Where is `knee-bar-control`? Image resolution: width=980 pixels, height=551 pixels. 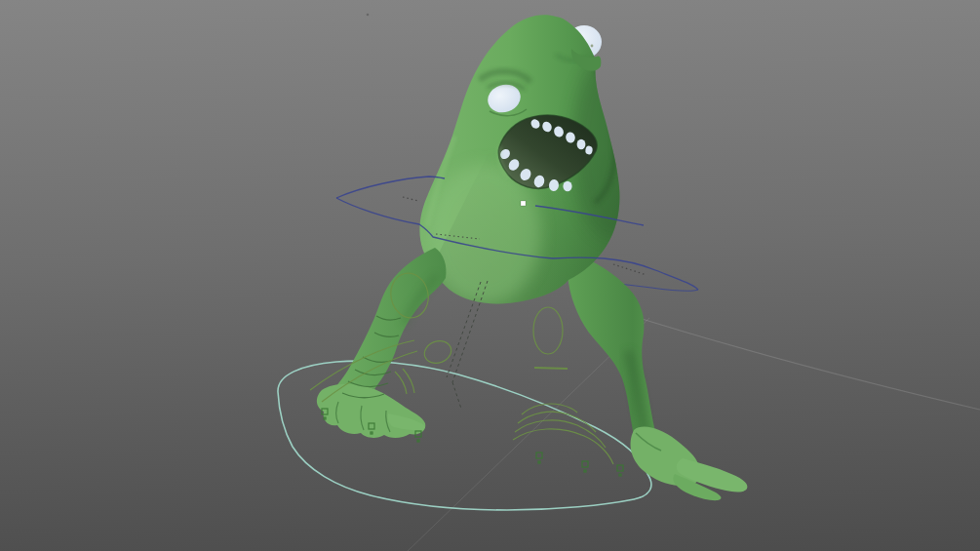 knee-bar-control is located at coordinates (551, 369).